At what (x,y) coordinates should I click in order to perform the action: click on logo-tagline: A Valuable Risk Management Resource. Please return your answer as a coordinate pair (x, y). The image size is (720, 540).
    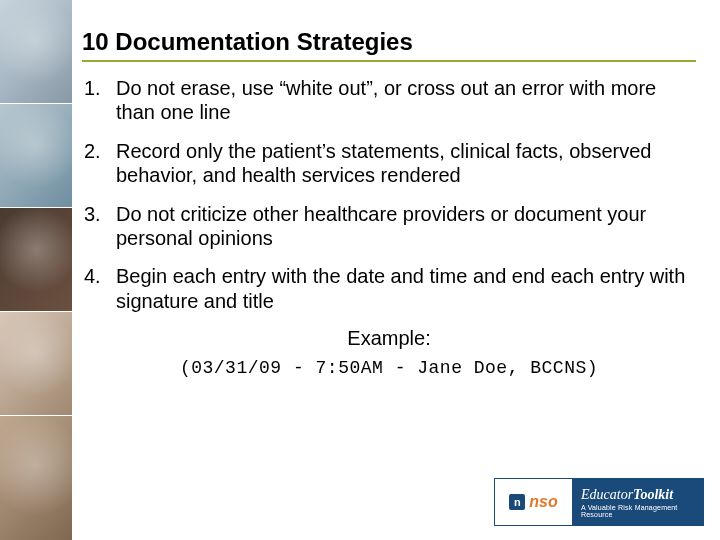
    Looking at the image, I should click on (642, 511).